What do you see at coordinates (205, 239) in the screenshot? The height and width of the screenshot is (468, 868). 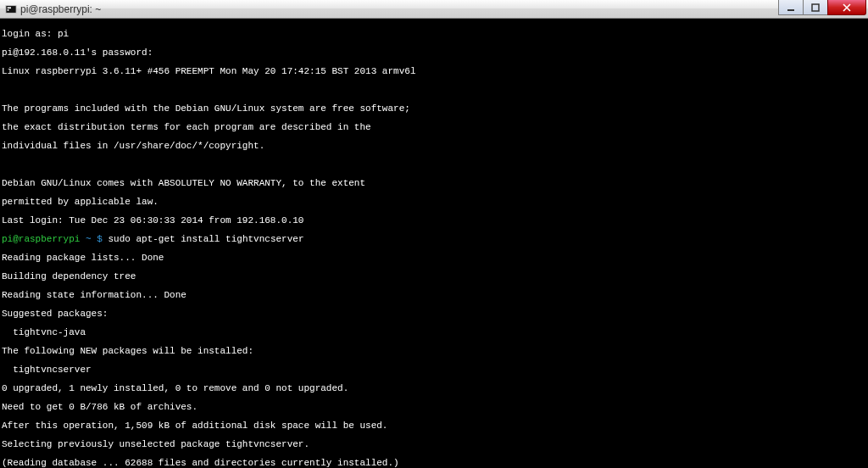 I see `command-text: sudo apt-get install tightvncserver` at bounding box center [205, 239].